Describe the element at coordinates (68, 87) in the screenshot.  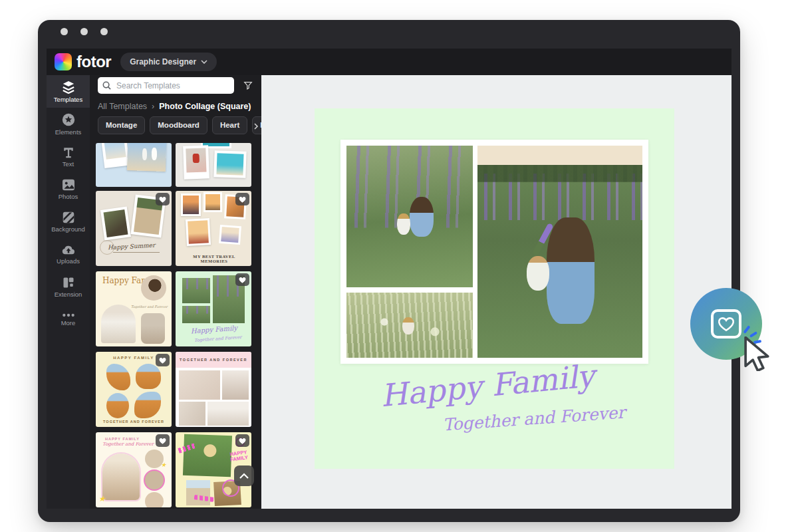
I see `layers-icon` at that location.